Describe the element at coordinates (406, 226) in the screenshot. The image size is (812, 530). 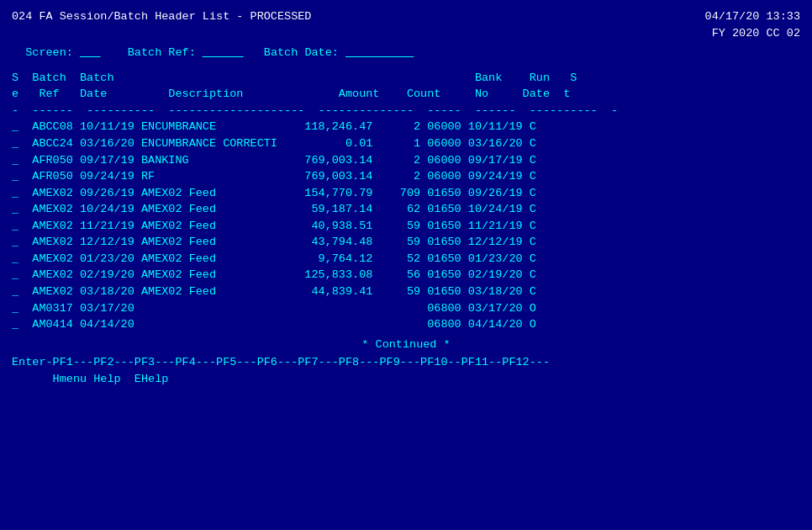
I see `table-row: _ AMEX02 11/21/19 AMEX02 Feed 40,938.51 …` at that location.